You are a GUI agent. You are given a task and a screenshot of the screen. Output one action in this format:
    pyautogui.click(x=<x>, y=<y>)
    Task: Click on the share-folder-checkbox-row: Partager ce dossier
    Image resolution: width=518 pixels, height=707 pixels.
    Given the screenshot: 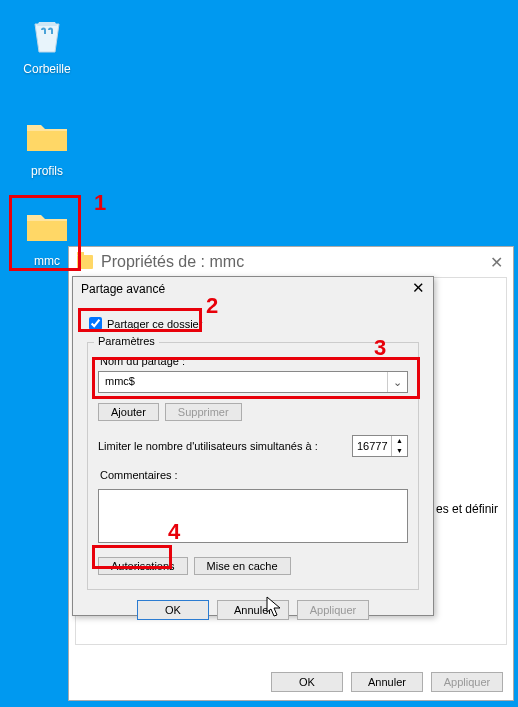 What is the action you would take?
    pyautogui.click(x=254, y=324)
    